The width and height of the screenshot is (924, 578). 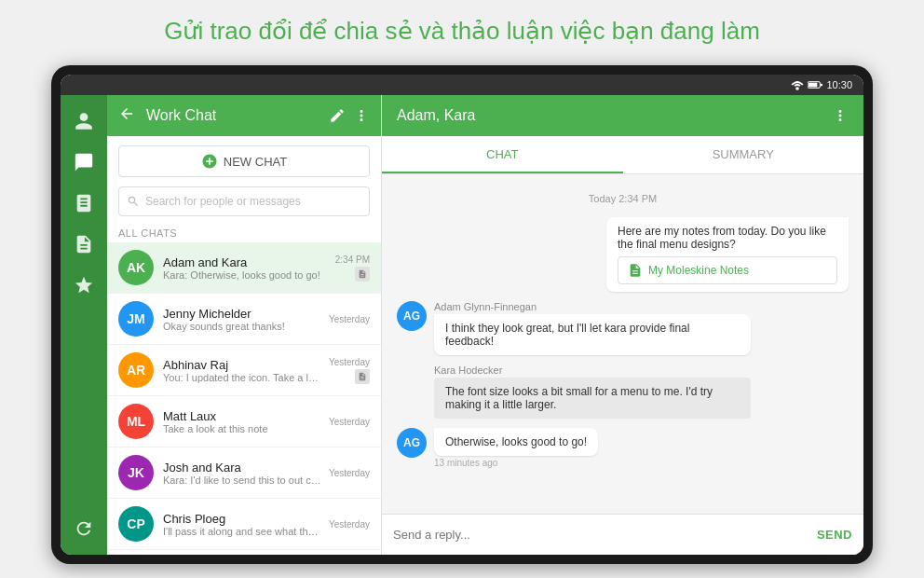 I want to click on time-display: 10:30, so click(x=839, y=85).